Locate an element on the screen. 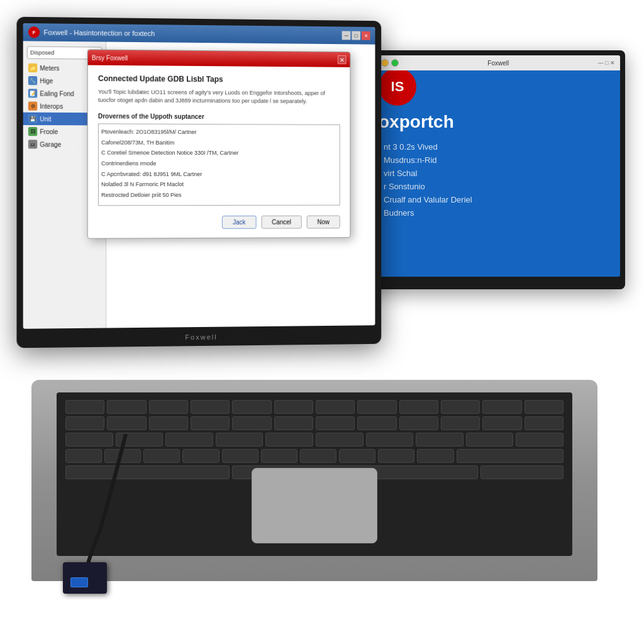 Image resolution: width=644 pixels, height=644 pixels. dialog-footer: Jack Cancel Now is located at coordinates (219, 221).